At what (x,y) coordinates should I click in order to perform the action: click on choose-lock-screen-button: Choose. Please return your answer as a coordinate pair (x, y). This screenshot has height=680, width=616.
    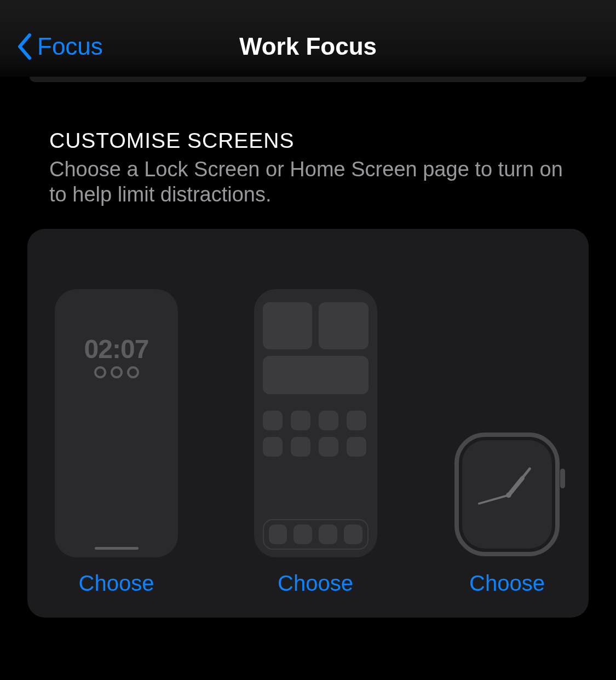
    Looking at the image, I should click on (117, 584).